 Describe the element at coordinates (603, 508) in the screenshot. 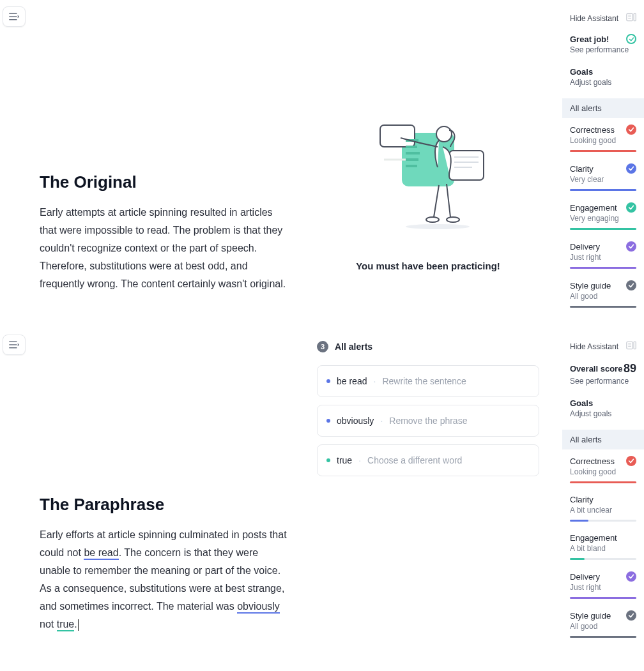

I see `category-clarity: ClarityA bit unclear` at that location.